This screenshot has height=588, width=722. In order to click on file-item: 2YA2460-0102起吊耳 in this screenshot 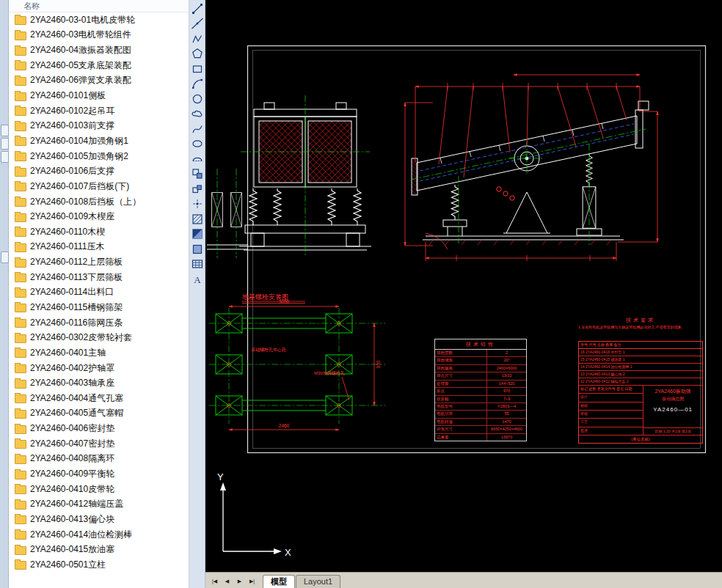, I will do `click(98, 111)`.